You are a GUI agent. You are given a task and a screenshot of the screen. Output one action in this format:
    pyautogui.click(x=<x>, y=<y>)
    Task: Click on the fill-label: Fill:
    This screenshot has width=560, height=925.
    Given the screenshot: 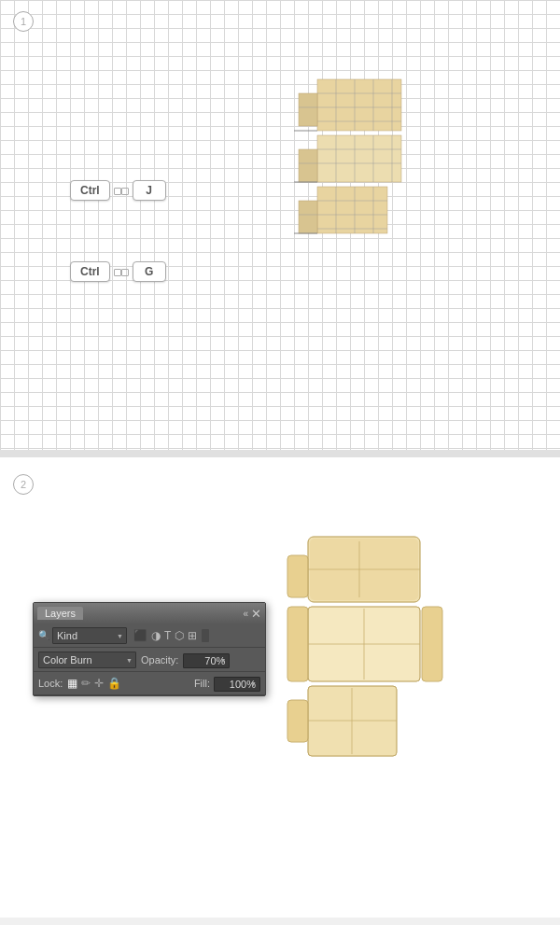 What is the action you would take?
    pyautogui.click(x=202, y=683)
    